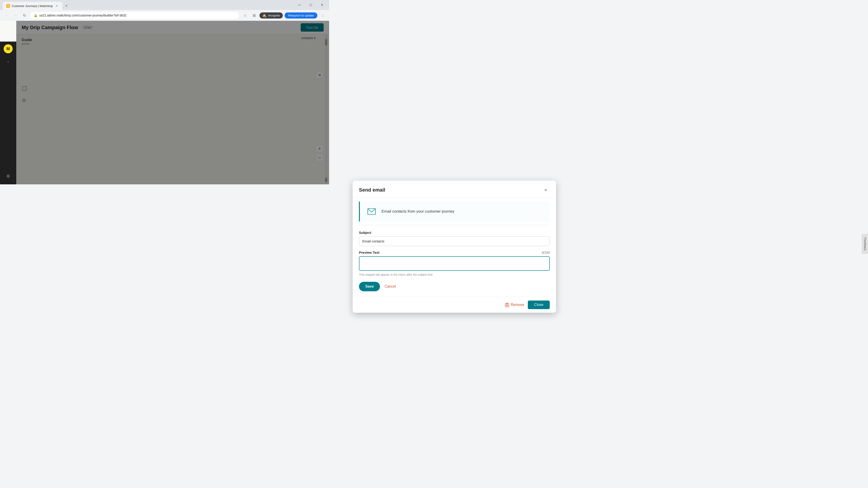 The width and height of the screenshot is (868, 488). Describe the element at coordinates (67, 6) in the screenshot. I see `new-tab-button: +` at that location.